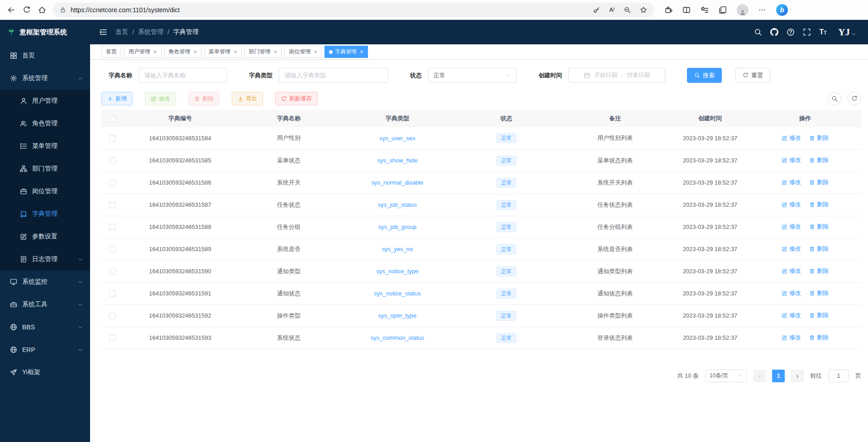 The height and width of the screenshot is (442, 868). Describe the element at coordinates (113, 119) in the screenshot. I see `select-all-checkbox` at that location.